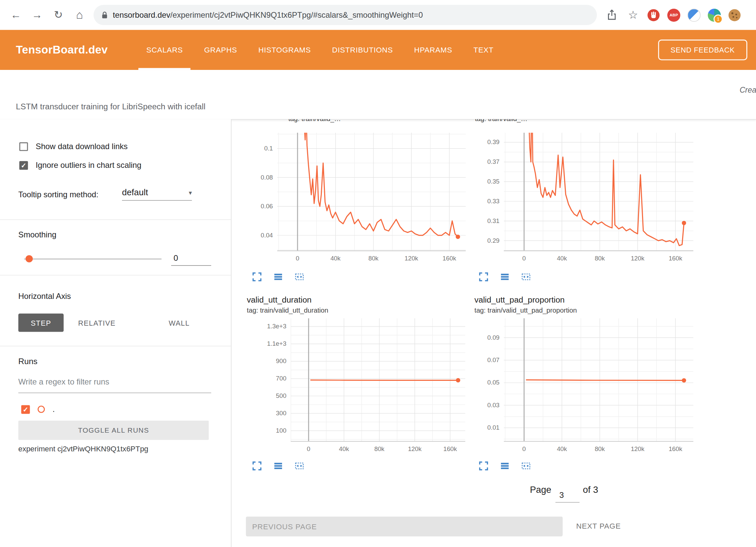 This screenshot has width=756, height=547. I want to click on experiment-description: LSTM transducer training for LibriSpeech…, so click(111, 107).